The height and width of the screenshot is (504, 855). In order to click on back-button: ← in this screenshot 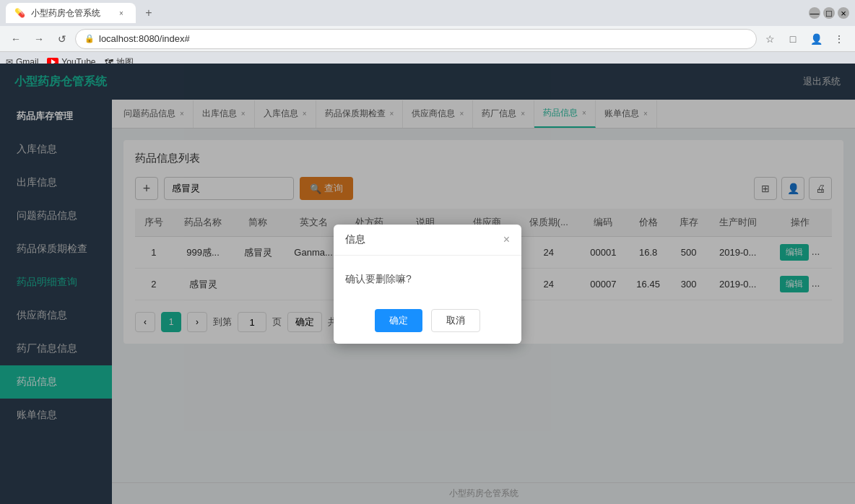, I will do `click(16, 39)`.